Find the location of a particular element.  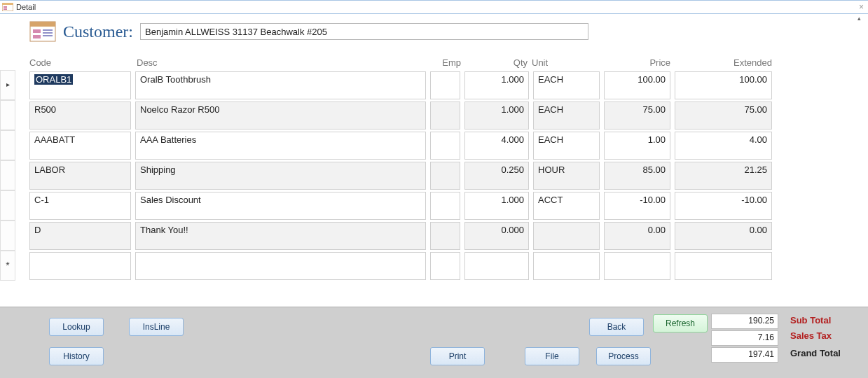

sub-total-label: Sub Total is located at coordinates (811, 321).